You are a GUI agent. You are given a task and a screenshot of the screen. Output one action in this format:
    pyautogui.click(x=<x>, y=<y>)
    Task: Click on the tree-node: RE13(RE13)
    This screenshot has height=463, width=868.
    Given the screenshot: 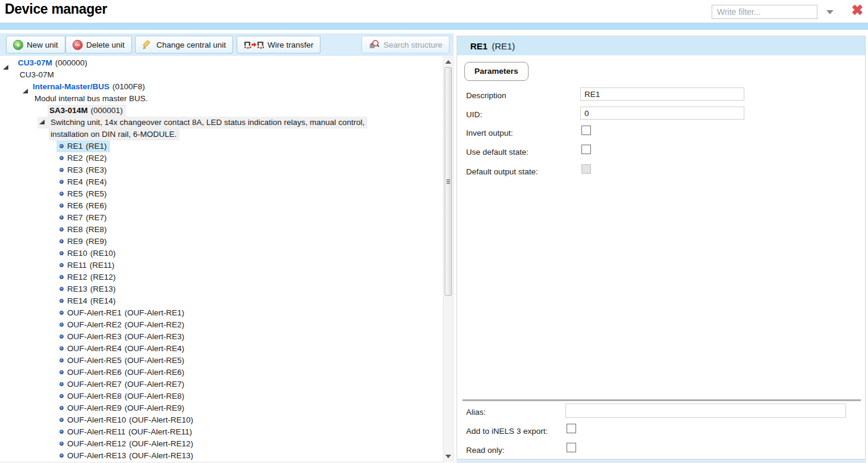 What is the action you would take?
    pyautogui.click(x=221, y=289)
    